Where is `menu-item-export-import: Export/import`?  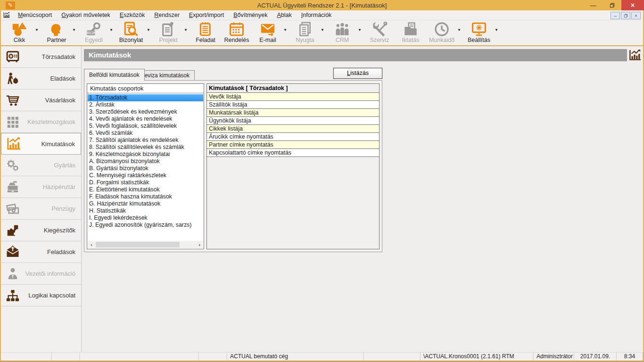 menu-item-export-import: Export/import is located at coordinates (206, 15).